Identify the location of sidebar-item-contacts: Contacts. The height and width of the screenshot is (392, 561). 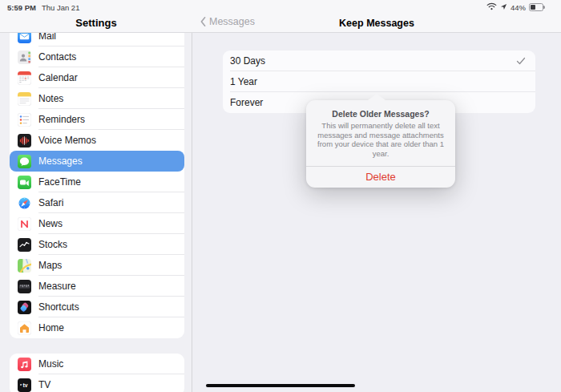
(97, 57).